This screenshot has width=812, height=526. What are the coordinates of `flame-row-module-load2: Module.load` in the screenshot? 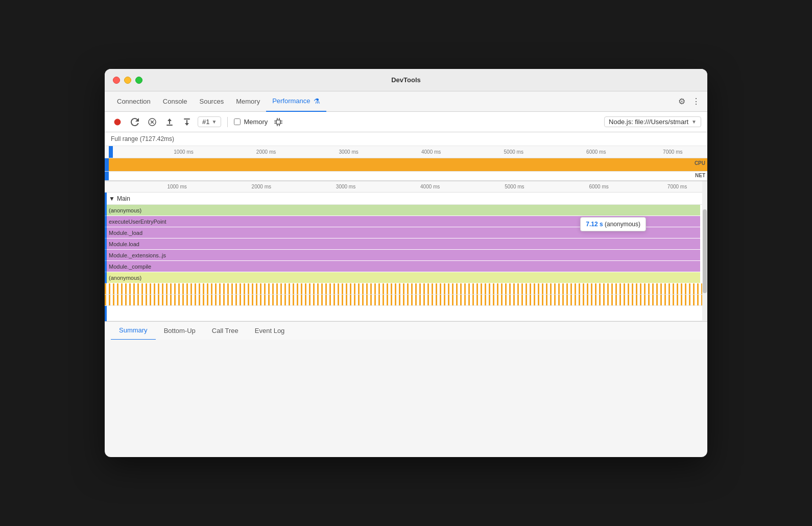 It's located at (406, 244).